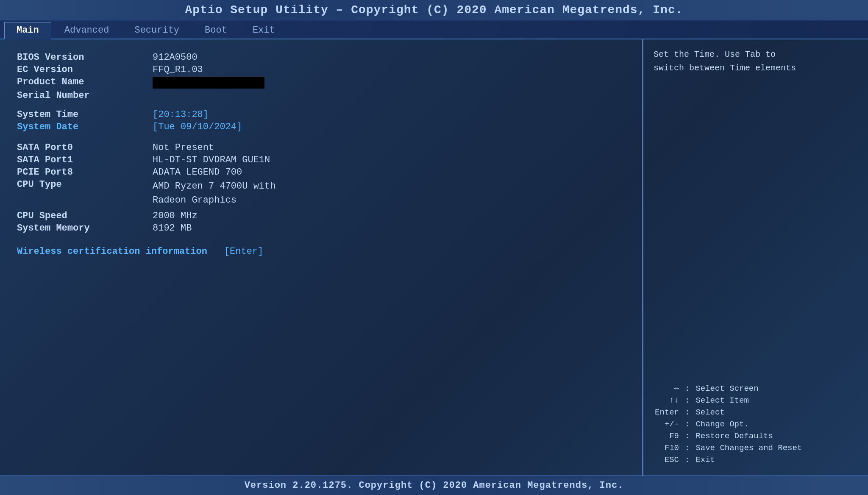  What do you see at coordinates (209, 83) in the screenshot?
I see `product-name-value` at bounding box center [209, 83].